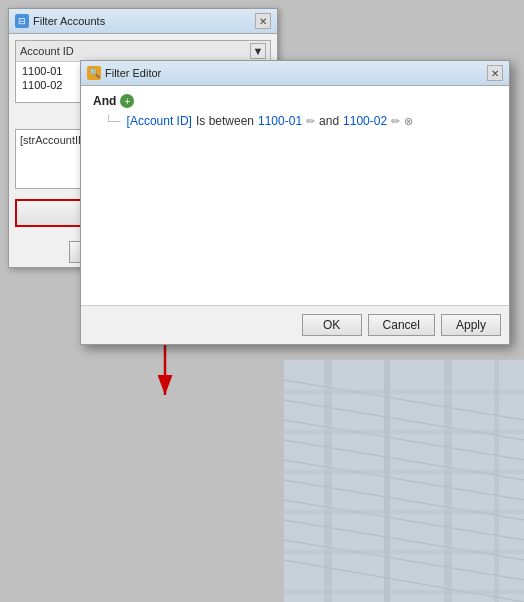 Image resolution: width=524 pixels, height=602 pixels. Describe the element at coordinates (124, 73) in the screenshot. I see `filter-editor-title-group: 🔍 Filter Editor` at that location.